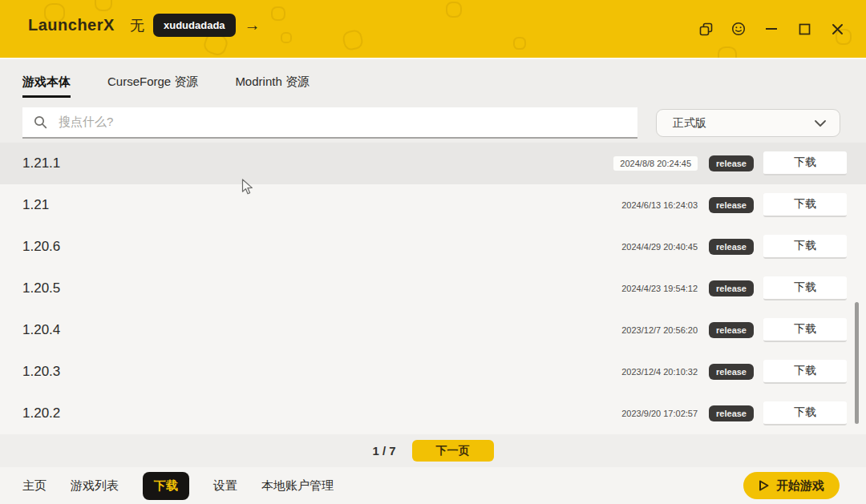 The width and height of the screenshot is (866, 504). I want to click on minimize-icon, so click(771, 29).